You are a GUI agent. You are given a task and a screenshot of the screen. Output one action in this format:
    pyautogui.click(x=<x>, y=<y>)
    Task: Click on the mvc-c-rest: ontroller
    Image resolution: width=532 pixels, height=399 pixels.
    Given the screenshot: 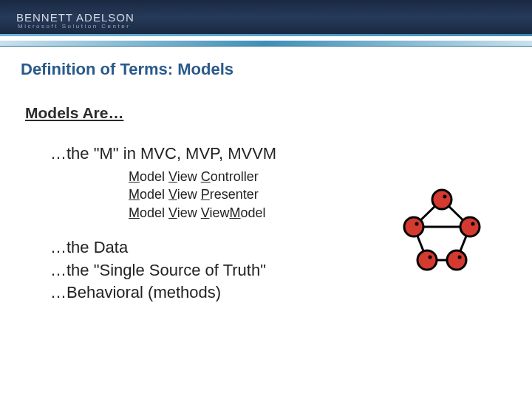 What is the action you would take?
    pyautogui.click(x=235, y=177)
    